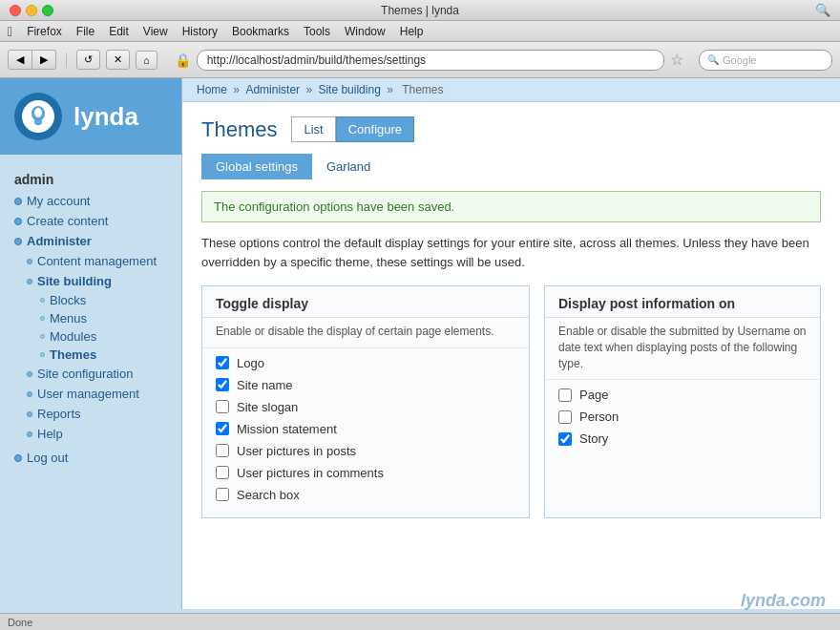 The width and height of the screenshot is (840, 630). I want to click on display-post-info-title: Display post information on, so click(682, 302).